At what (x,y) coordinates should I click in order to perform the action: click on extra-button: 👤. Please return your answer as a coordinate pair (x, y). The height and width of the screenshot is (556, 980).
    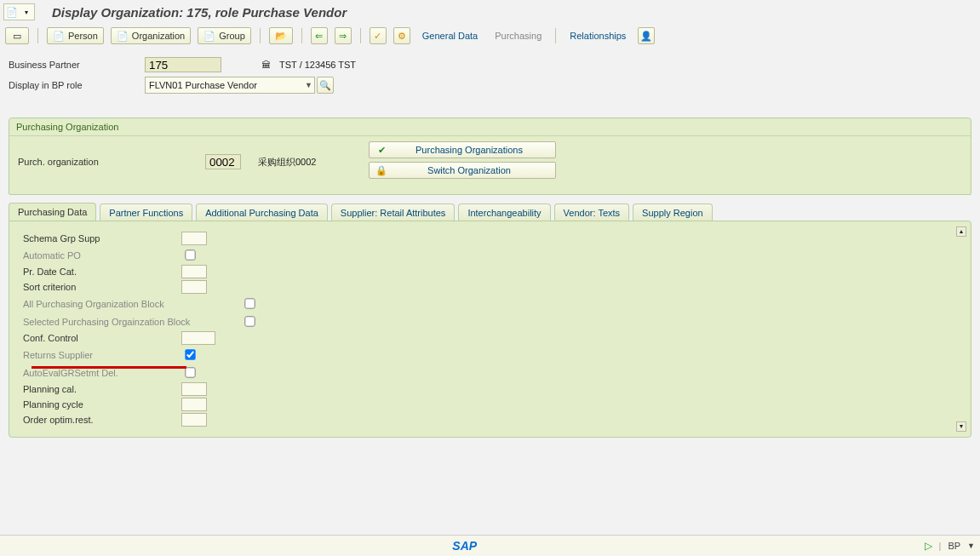
    Looking at the image, I should click on (646, 36).